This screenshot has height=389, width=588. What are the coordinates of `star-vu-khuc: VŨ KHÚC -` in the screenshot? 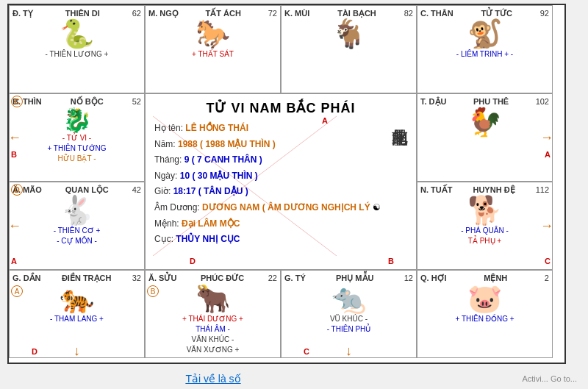 It's located at (348, 319).